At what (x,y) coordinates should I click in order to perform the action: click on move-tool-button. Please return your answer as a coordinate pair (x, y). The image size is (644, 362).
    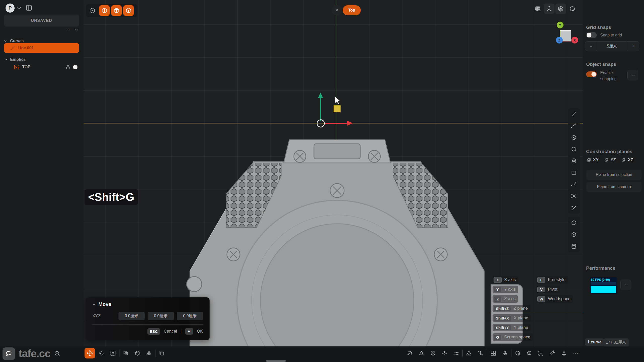
    Looking at the image, I should click on (90, 353).